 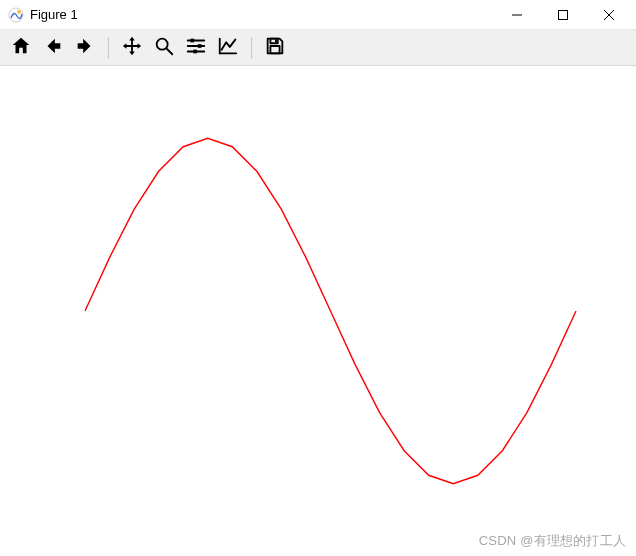 What do you see at coordinates (85, 48) in the screenshot?
I see `arrow-right-icon` at bounding box center [85, 48].